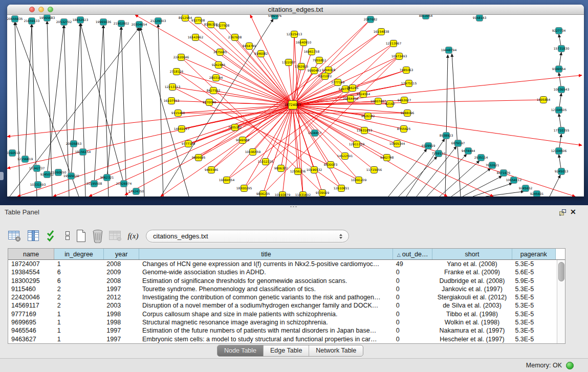 This screenshot has width=588, height=372. I want to click on function-builder-icon: f(x), so click(133, 236).